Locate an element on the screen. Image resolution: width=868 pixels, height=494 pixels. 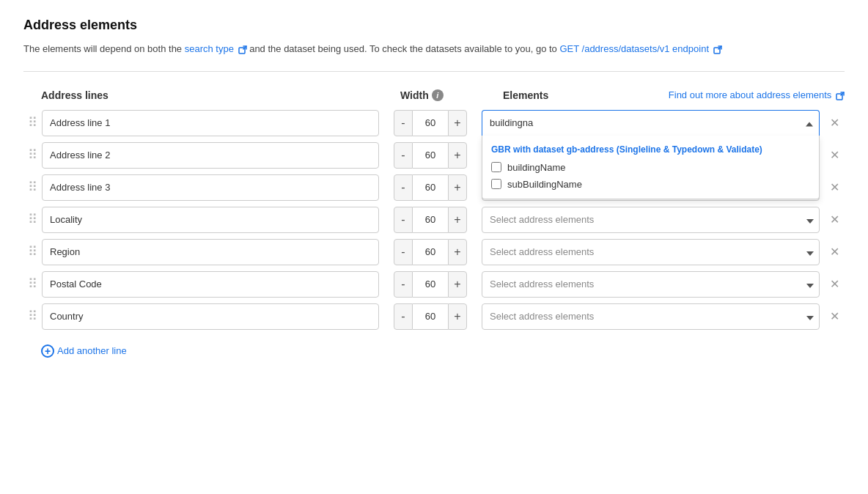
delete-row-3: ✕ is located at coordinates (834, 188).